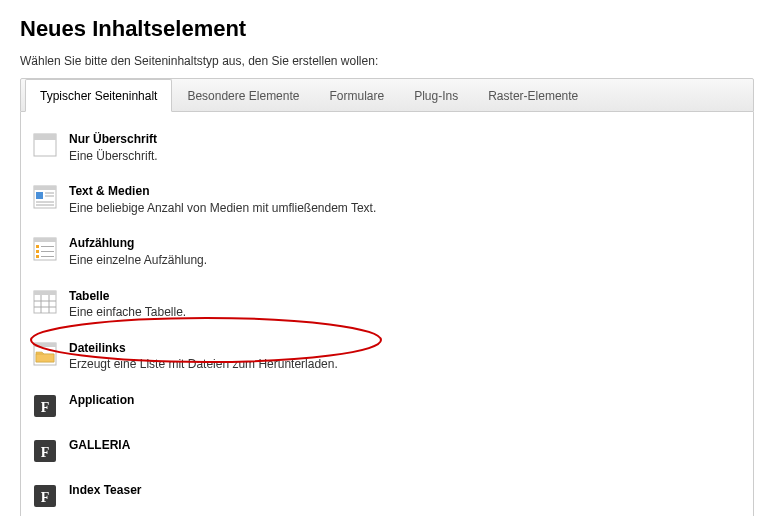 The width and height of the screenshot is (774, 516). Describe the element at coordinates (387, 450) in the screenshot. I see `item-galleria: F GALLERIA` at that location.